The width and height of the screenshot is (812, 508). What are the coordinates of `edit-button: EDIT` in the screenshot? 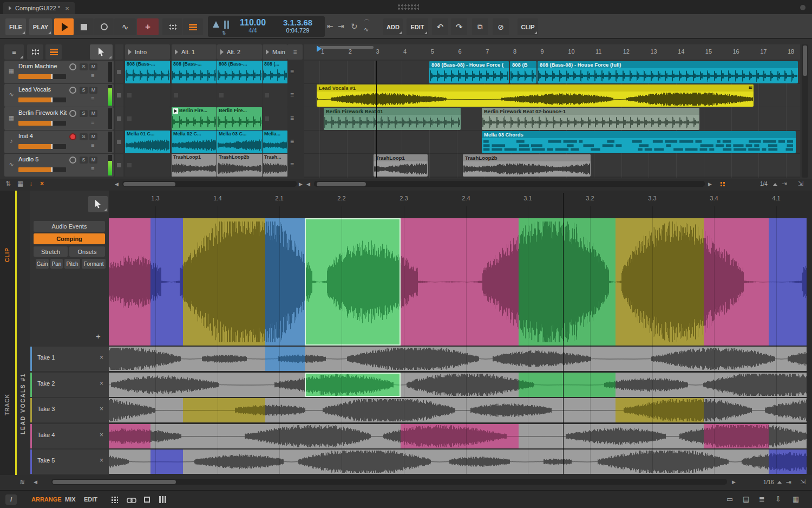 It's located at (417, 27).